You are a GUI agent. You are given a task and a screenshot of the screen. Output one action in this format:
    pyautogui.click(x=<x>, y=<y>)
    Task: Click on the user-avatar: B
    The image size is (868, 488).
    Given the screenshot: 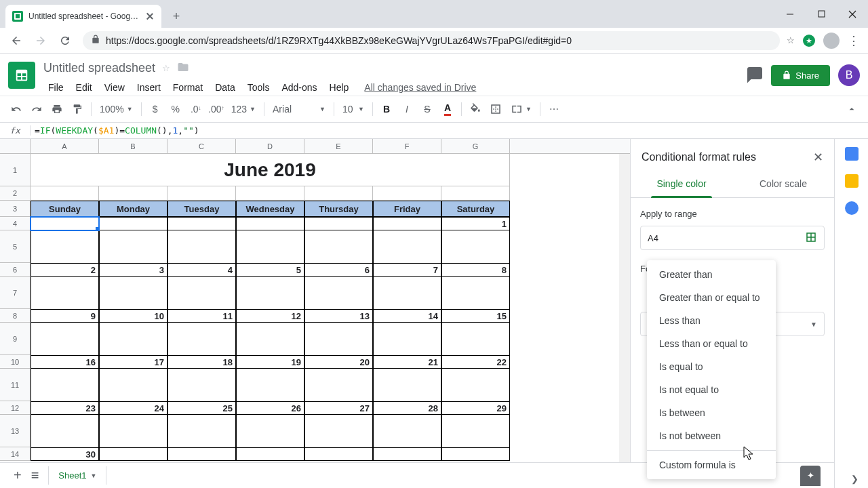 What is the action you would take?
    pyautogui.click(x=849, y=75)
    